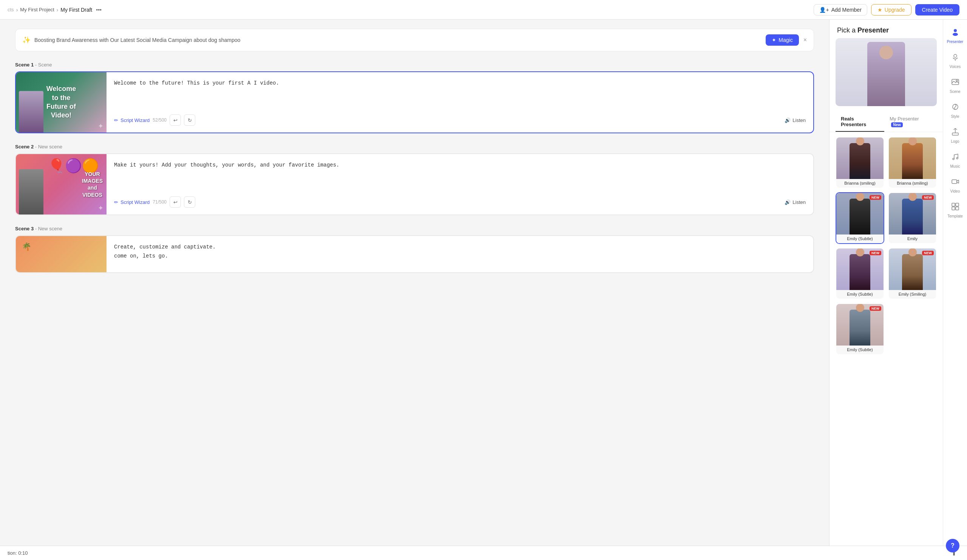  Describe the element at coordinates (860, 183) in the screenshot. I see `presenter-name-1: Brianna (smiling)` at that location.